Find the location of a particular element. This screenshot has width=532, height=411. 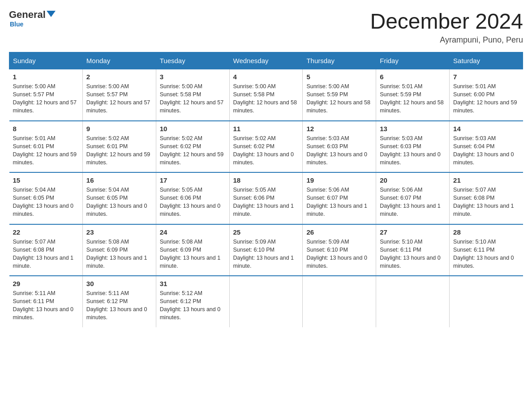

table-row: 8Sunrise: 5:01 AMSunset: 6:01 PMDaylight… is located at coordinates (46, 147).